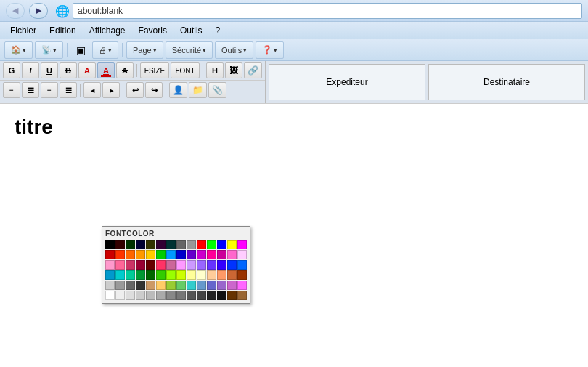 This screenshot has width=588, height=367. What do you see at coordinates (327, 11) in the screenshot?
I see `address-bar` at bounding box center [327, 11].